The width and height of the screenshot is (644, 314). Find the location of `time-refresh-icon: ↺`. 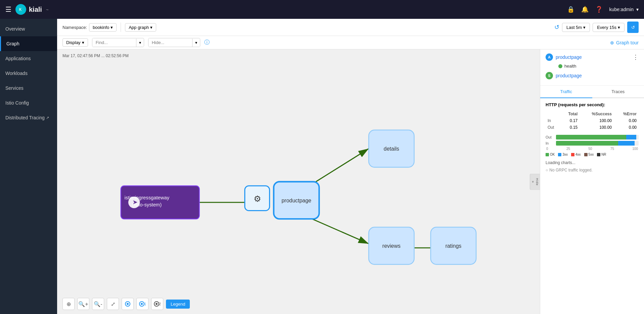

time-refresh-icon: ↺ is located at coordinates (557, 27).